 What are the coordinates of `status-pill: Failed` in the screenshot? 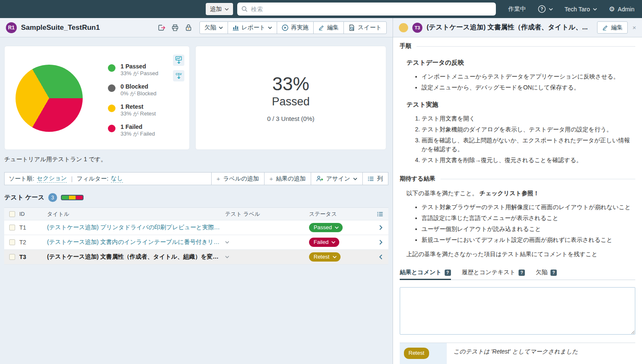 It's located at (324, 242).